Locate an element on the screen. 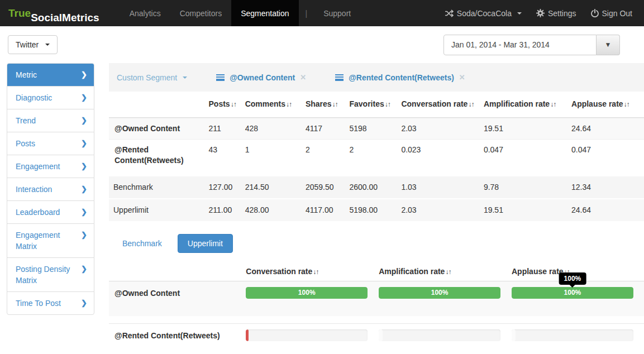 The image size is (644, 354). navbar-right: Soda/CocaCola Settings Sign Out is located at coordinates (541, 13).